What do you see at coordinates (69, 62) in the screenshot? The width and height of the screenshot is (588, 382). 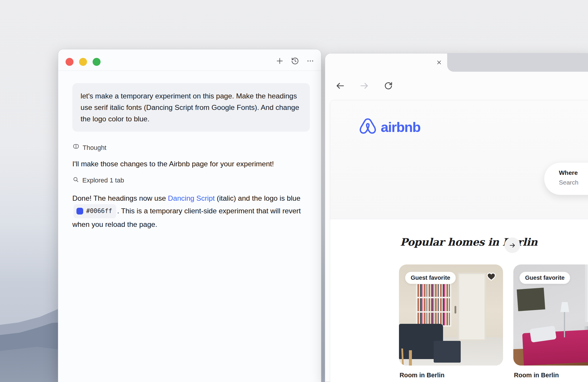 I see `close-window-button` at bounding box center [69, 62].